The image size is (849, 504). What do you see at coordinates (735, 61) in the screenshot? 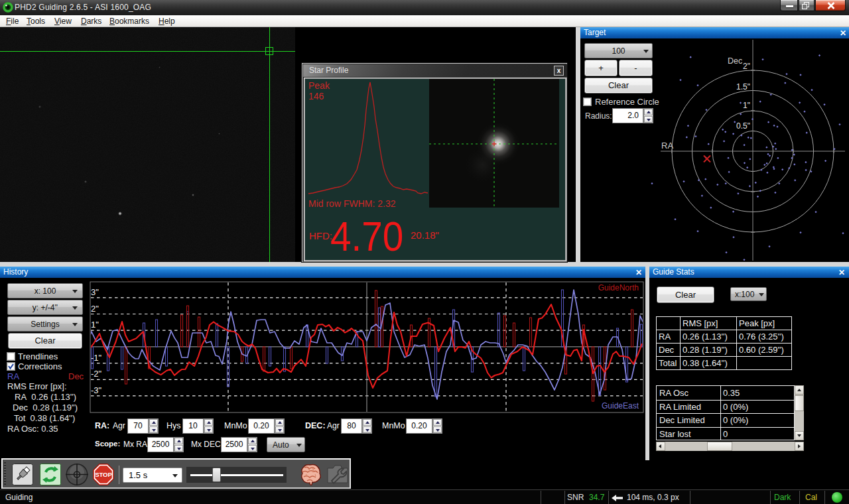
I see `svg-text: Dec` at bounding box center [735, 61].